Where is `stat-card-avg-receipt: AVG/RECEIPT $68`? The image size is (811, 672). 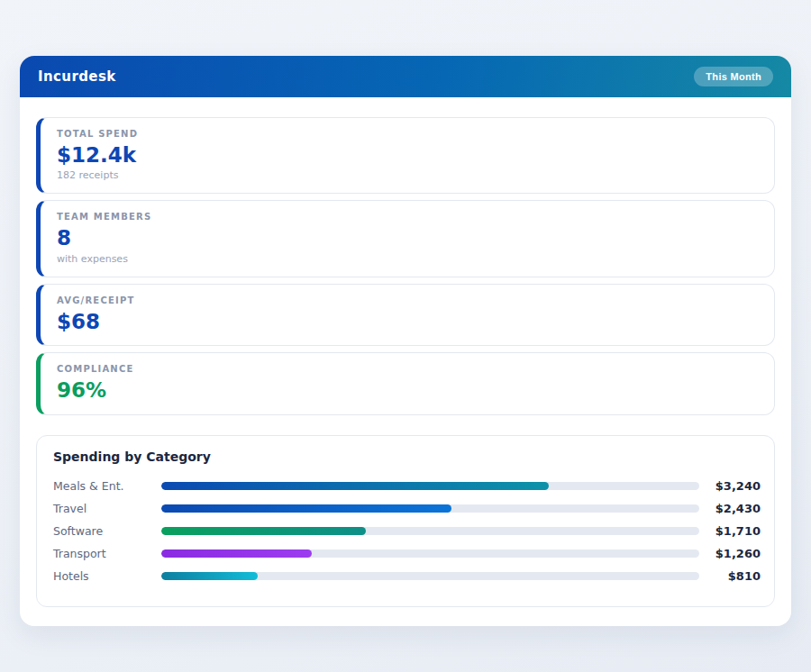 stat-card-avg-receipt: AVG/RECEIPT $68 is located at coordinates (406, 315).